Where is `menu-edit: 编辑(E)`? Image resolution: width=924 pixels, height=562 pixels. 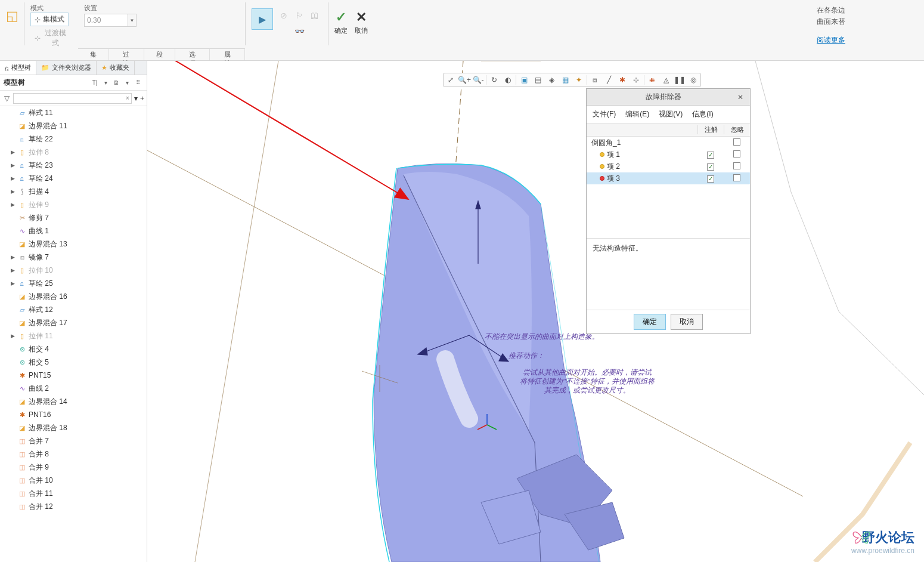
menu-edit: 编辑(E) is located at coordinates (637, 115).